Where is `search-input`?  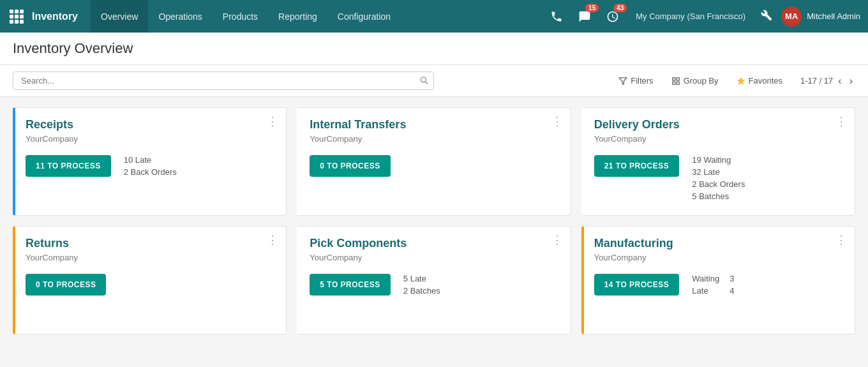 search-input is located at coordinates (223, 80).